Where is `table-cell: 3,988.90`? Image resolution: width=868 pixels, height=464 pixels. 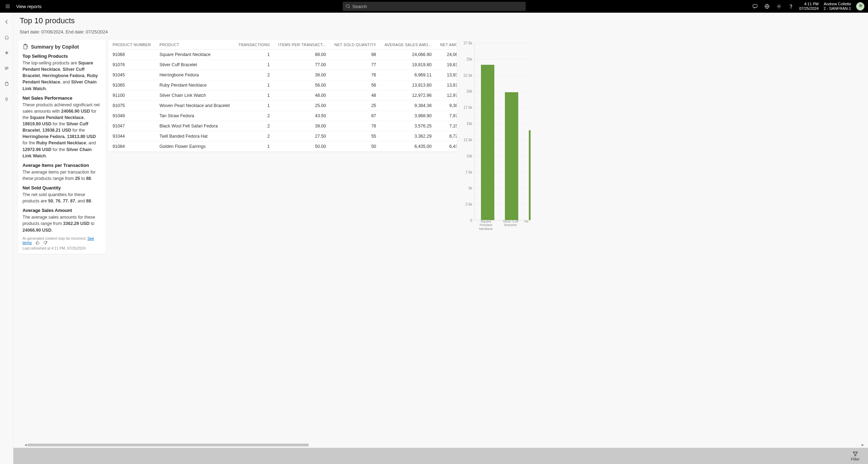 table-cell: 3,988.90 is located at coordinates (408, 116).